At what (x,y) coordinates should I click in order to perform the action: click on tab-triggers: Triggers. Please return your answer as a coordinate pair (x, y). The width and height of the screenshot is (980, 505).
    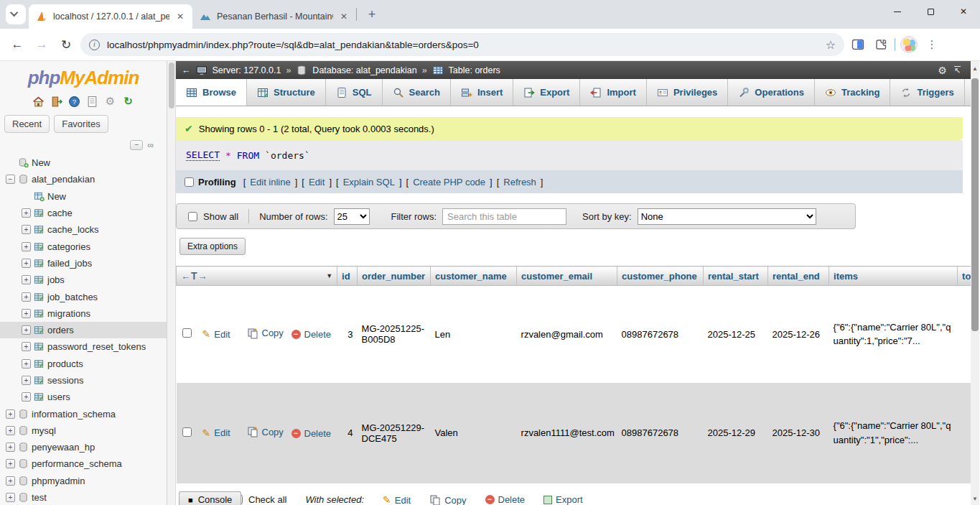
    Looking at the image, I should click on (928, 92).